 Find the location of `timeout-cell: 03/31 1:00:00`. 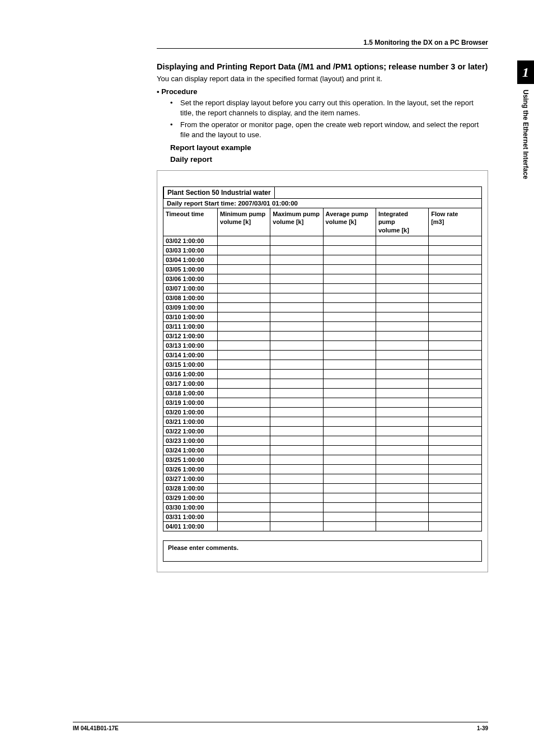

timeout-cell: 03/31 1:00:00 is located at coordinates (190, 516).